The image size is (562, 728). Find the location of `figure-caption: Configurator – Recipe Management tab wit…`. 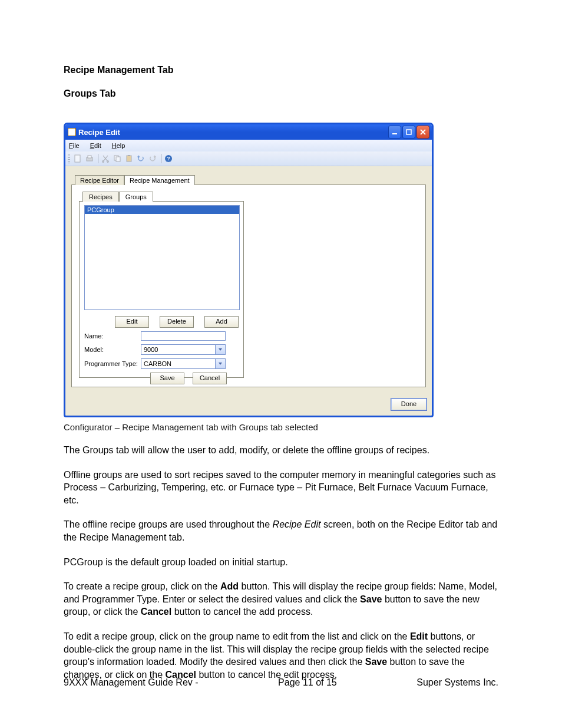

figure-caption: Configurator – Recipe Management tab wit… is located at coordinates (281, 427).